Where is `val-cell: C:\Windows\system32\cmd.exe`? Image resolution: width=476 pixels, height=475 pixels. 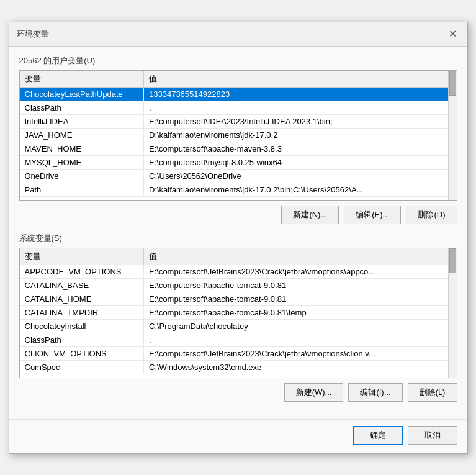 val-cell: C:\Windows\system32\cmd.exe is located at coordinates (300, 367).